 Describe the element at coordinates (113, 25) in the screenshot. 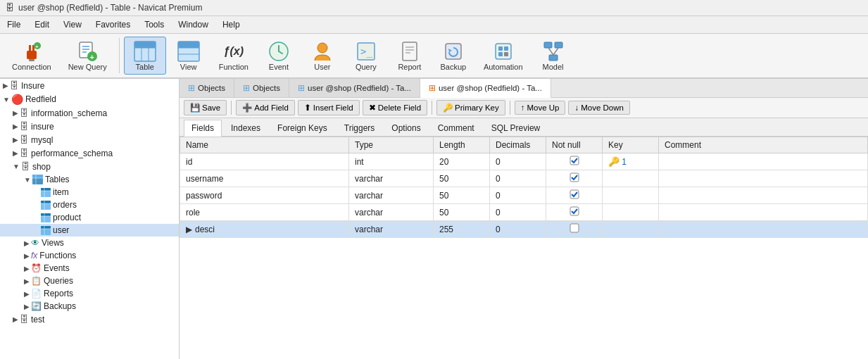

I see `menu-favorites: Favorites` at that location.